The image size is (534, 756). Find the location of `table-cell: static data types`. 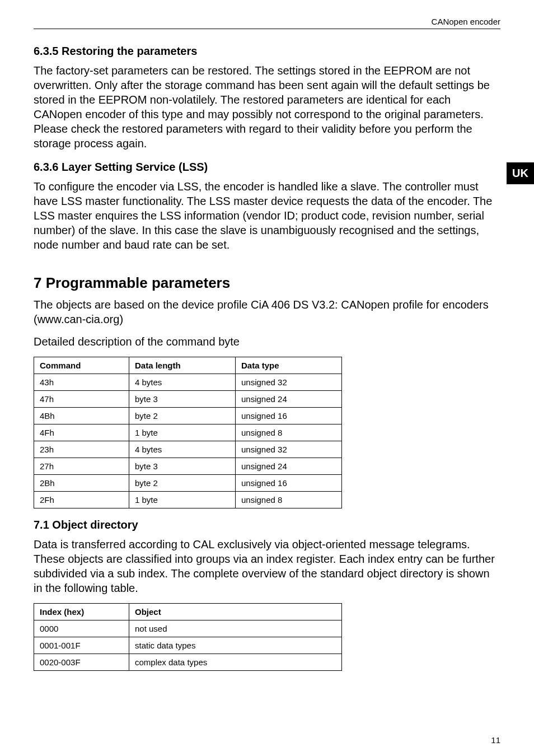

table-cell: static data types is located at coordinates (236, 646).